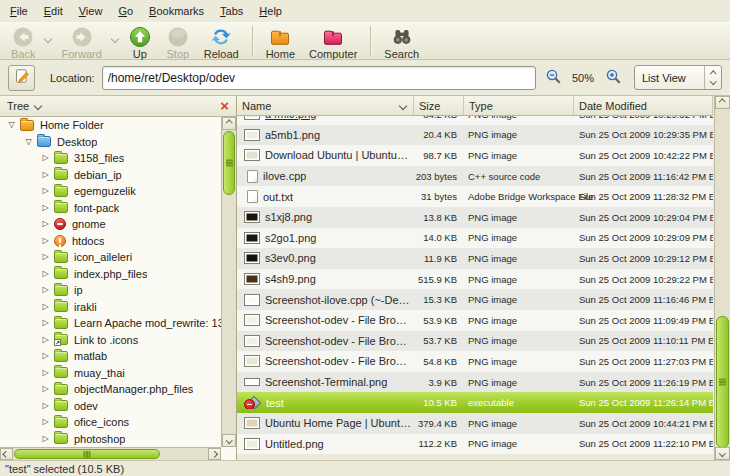 The image size is (730, 476). What do you see at coordinates (110, 340) in the screenshot?
I see `tree-item: ▷↗Link to .icons` at bounding box center [110, 340].